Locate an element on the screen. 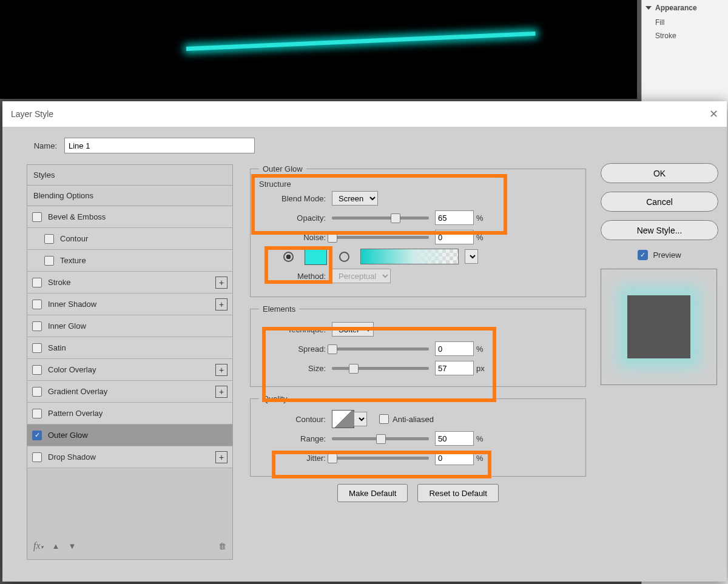 This screenshot has width=728, height=584. preview-thumbnail is located at coordinates (659, 327).